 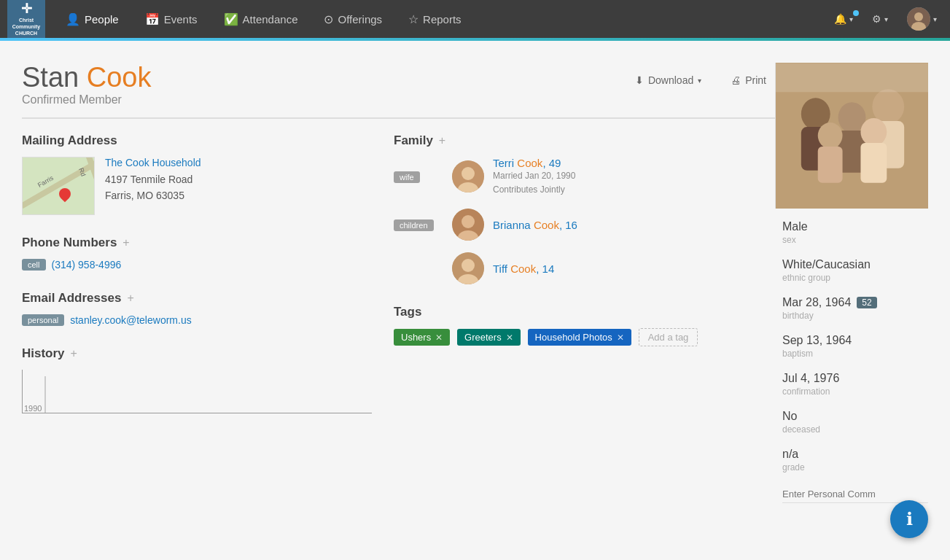 What do you see at coordinates (523, 268) in the screenshot?
I see `tiff-name-link: Tiff Cook, 14` at bounding box center [523, 268].